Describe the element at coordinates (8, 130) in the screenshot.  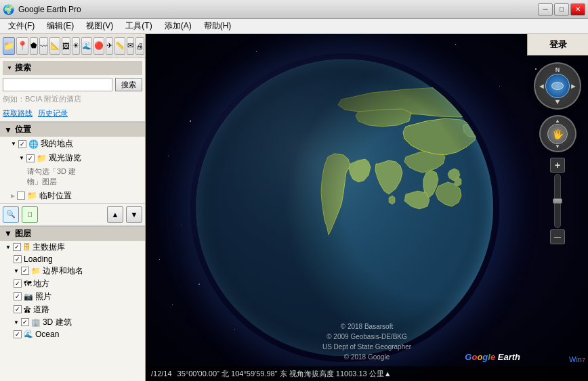
I see `position-arrow-icon: ▼` at that location.